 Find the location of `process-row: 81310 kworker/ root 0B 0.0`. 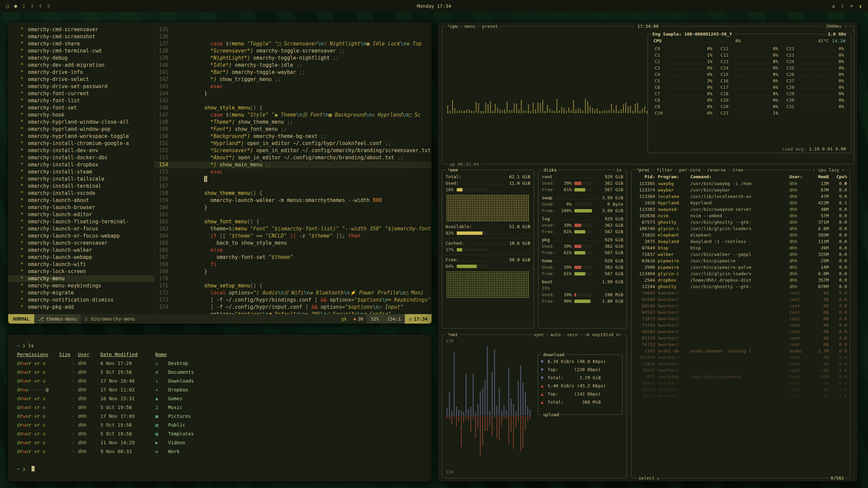

process-row: 81310 kworker/ root 0B 0.0 is located at coordinates (741, 338).